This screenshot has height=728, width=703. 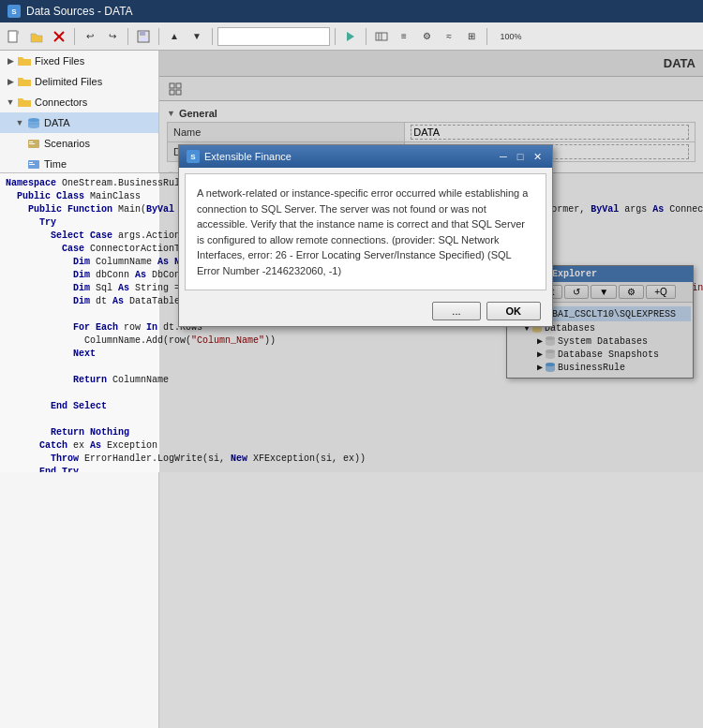 What do you see at coordinates (537, 156) in the screenshot?
I see `modal-close-button: ✕` at bounding box center [537, 156].